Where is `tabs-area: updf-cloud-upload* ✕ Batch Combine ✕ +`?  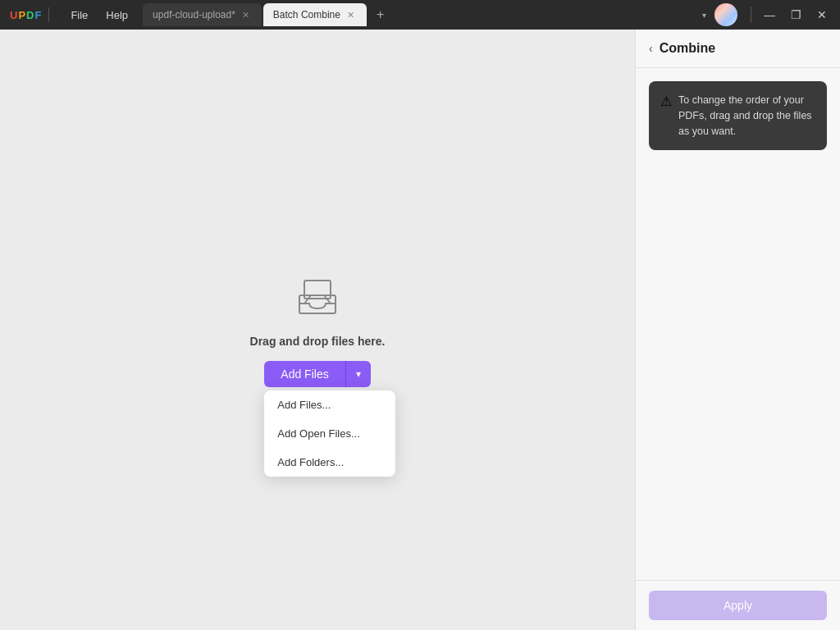
tabs-area: updf-cloud-upload* ✕ Batch Combine ✕ + is located at coordinates (417, 15).